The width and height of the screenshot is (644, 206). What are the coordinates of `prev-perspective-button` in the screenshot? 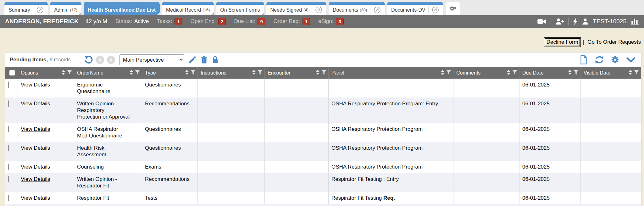 It's located at (100, 60).